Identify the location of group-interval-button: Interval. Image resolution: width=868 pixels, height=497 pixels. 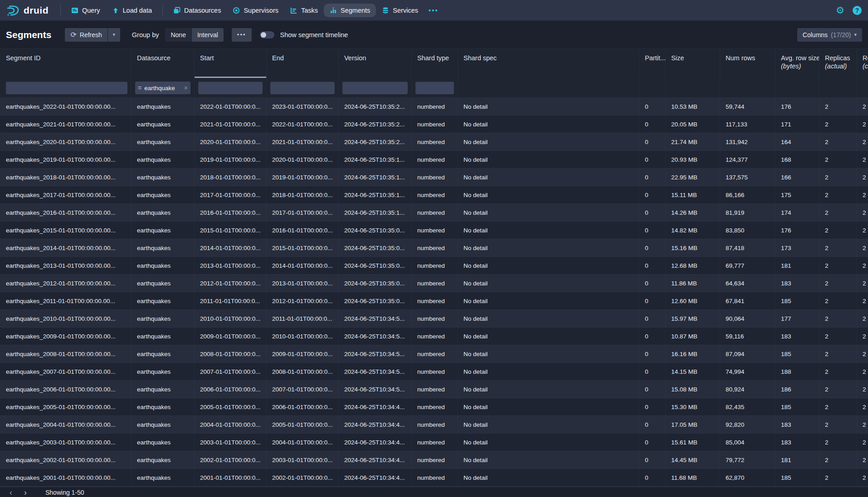
(208, 35).